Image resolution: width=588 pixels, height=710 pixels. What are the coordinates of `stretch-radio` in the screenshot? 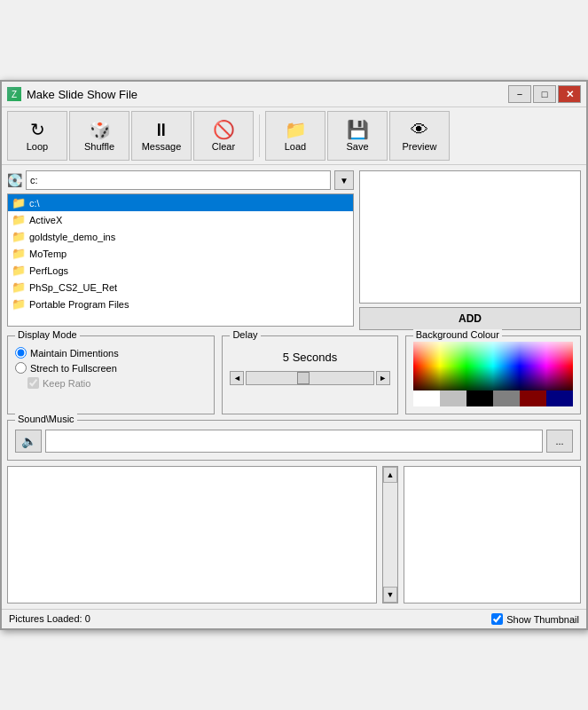 It's located at (21, 367).